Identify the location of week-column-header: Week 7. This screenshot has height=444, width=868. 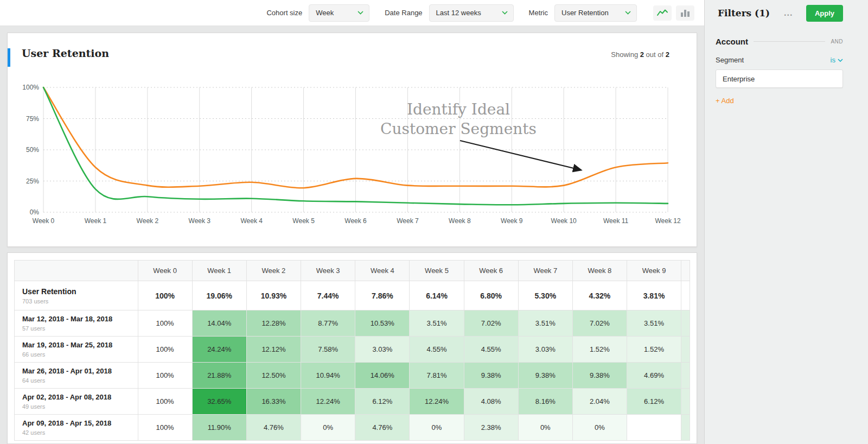
(545, 271).